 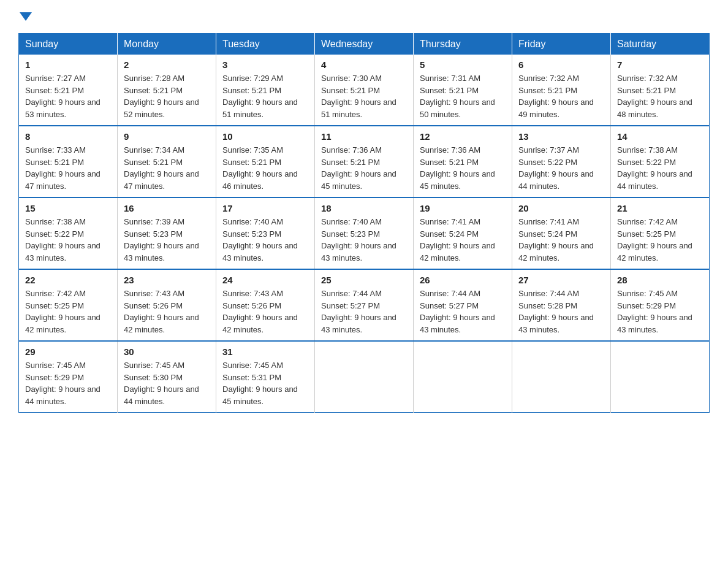 I want to click on calendar-cell: 18 Sunrise: 7:40 AMSunset: 5:23 PMDaylig…, so click(x=364, y=233).